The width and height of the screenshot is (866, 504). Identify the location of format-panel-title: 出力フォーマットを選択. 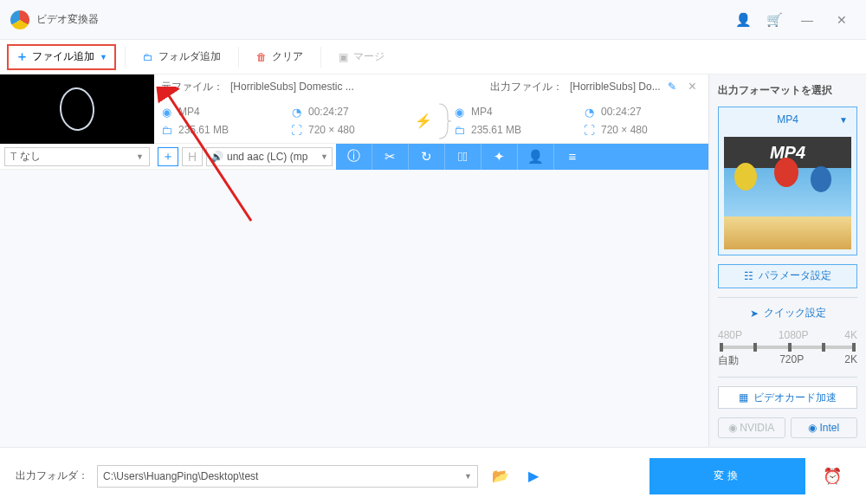
(788, 90).